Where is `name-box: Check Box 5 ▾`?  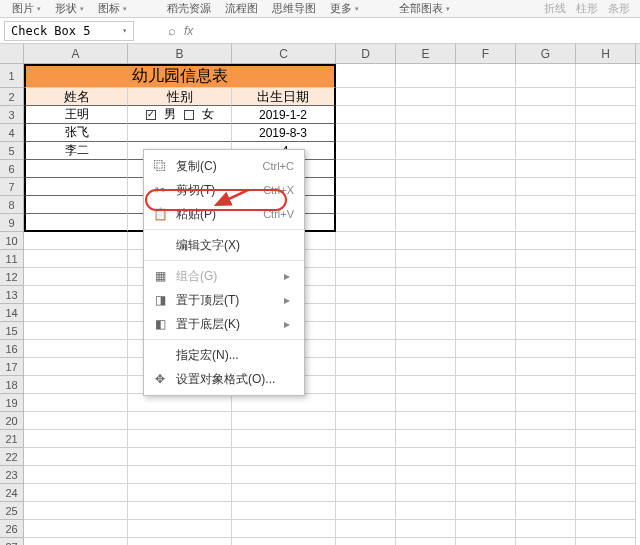 name-box: Check Box 5 ▾ is located at coordinates (69, 31).